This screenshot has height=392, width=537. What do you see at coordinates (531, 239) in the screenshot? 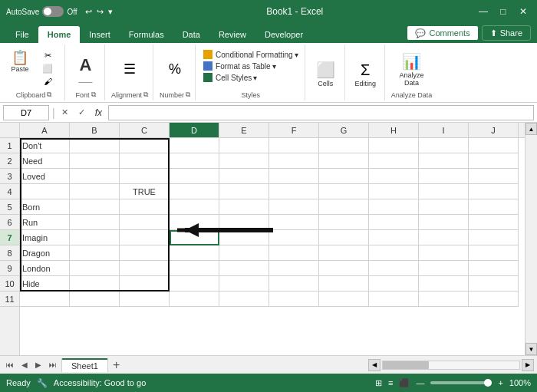
I see `vertical-scrollbar: ▲ ▼` at bounding box center [531, 239].